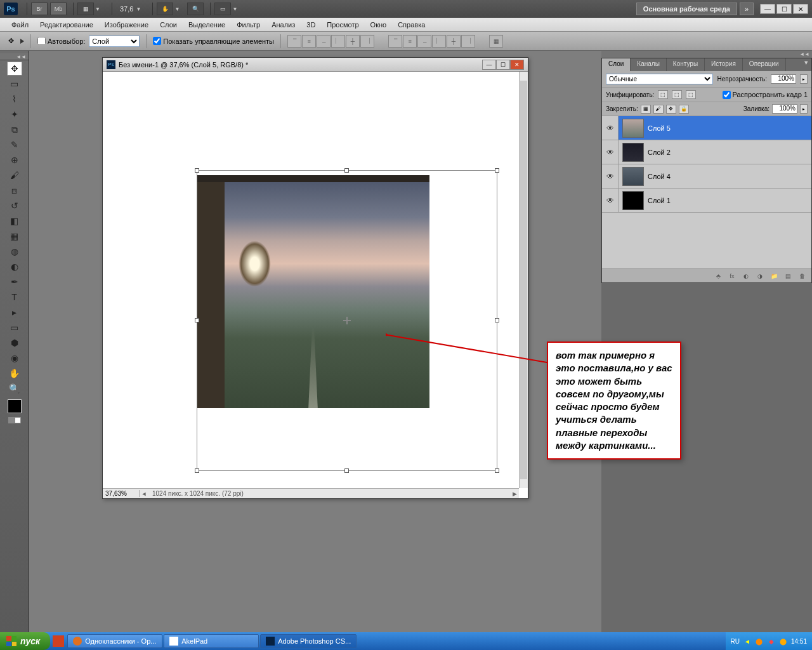 Image resolution: width=812 pixels, height=650 pixels. I want to click on align-right-icon: ⎹, so click(367, 41).